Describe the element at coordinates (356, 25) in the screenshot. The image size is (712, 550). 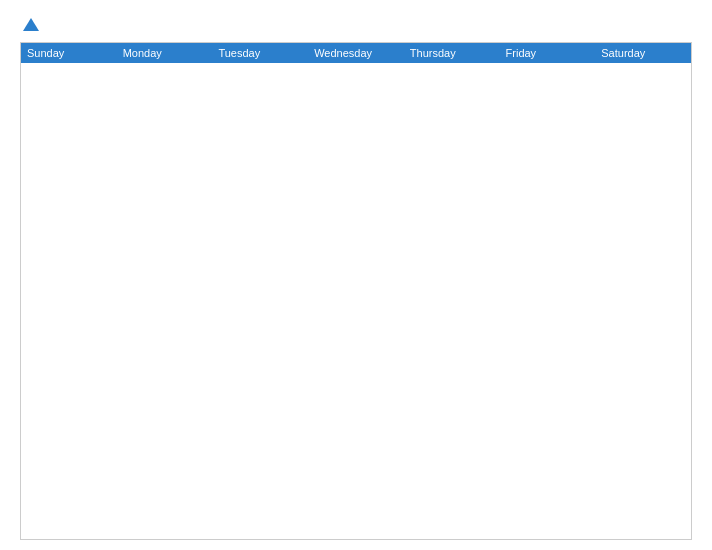
I see `header` at that location.